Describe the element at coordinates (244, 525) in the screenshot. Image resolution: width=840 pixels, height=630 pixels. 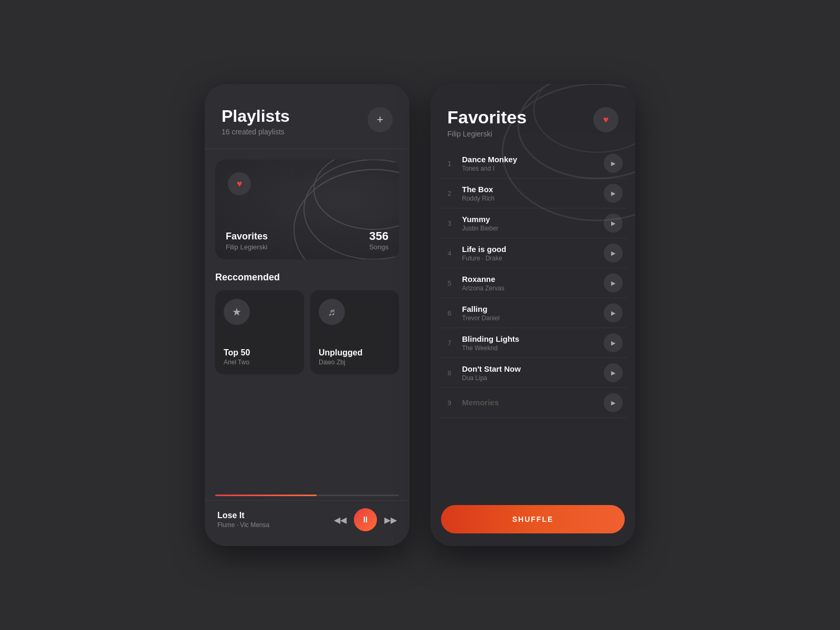
I see `now-playing-artist: Flume · Vic Mensa` at that location.